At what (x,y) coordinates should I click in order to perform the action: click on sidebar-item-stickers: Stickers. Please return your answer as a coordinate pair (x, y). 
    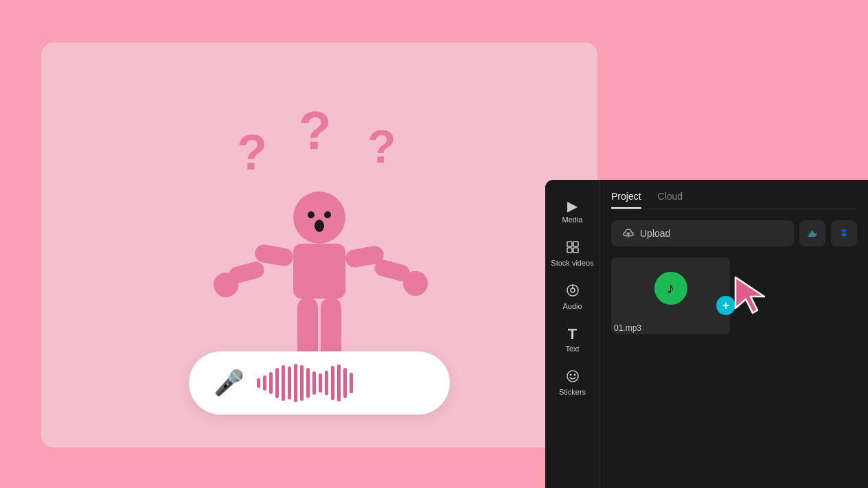
    Looking at the image, I should click on (573, 383).